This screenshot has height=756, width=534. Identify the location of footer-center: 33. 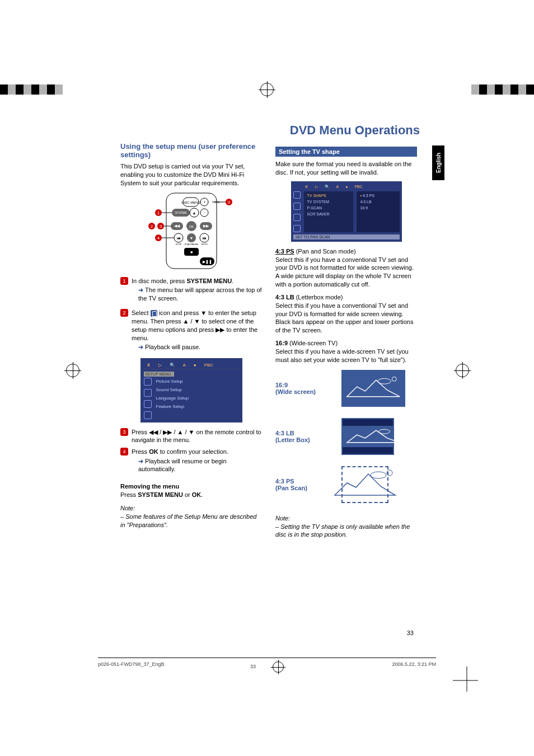
(278, 668).